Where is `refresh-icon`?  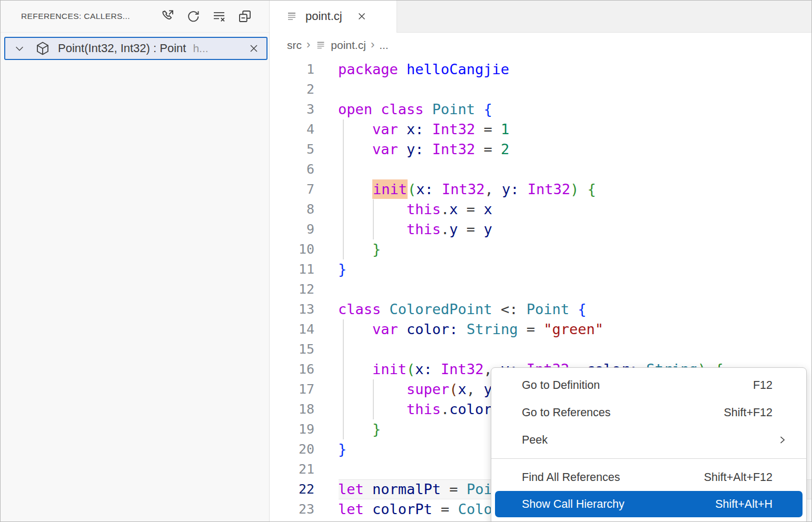 refresh-icon is located at coordinates (193, 16).